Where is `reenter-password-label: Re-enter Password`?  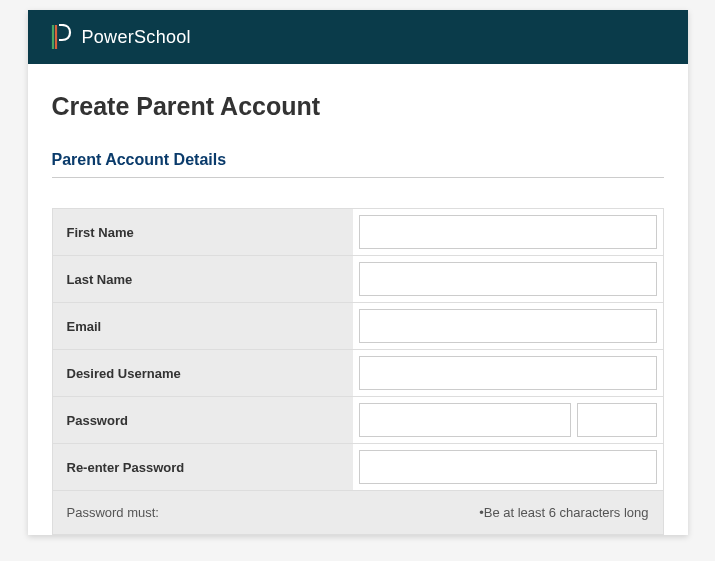 reenter-password-label: Re-enter Password is located at coordinates (203, 467).